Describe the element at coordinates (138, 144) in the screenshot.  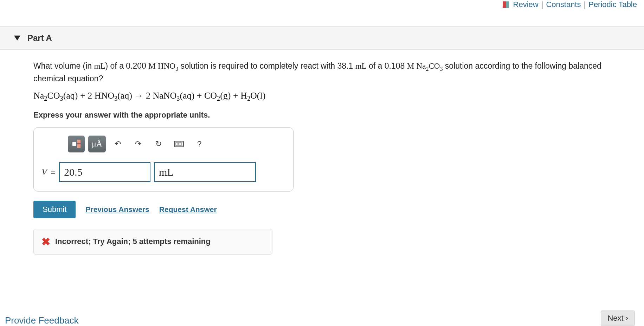
I see `redo-icon: ↷` at that location.